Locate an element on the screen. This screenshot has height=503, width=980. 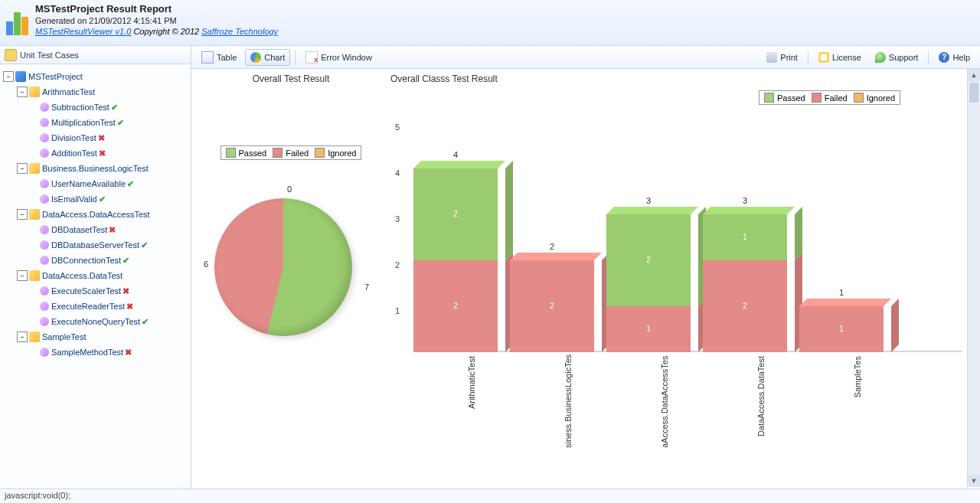
vertical-scrollbar: ▲ ▼ is located at coordinates (974, 278).